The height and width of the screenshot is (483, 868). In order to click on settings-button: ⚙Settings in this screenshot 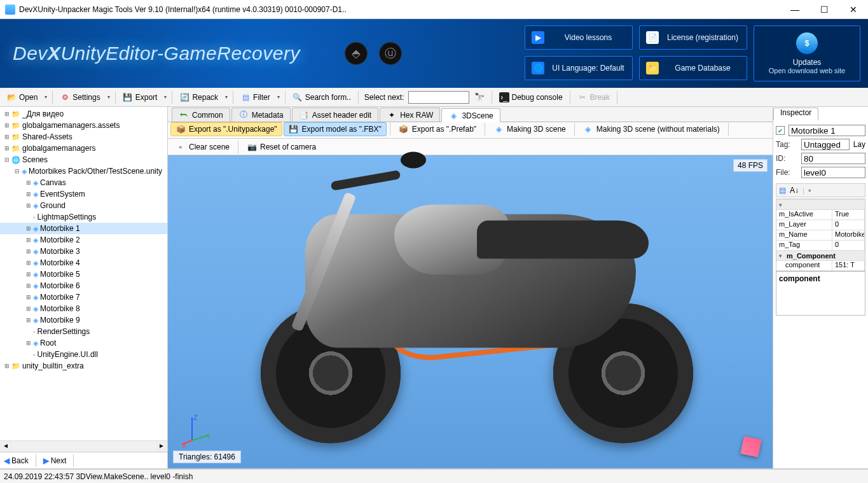, I will do `click(80, 97)`.